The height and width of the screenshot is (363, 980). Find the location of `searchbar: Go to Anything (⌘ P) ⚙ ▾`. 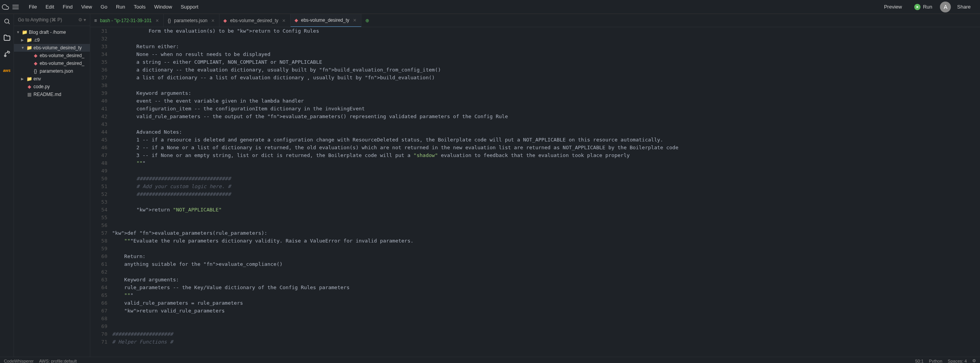

searchbar: Go to Anything (⌘ P) ⚙ ▾ is located at coordinates (52, 20).